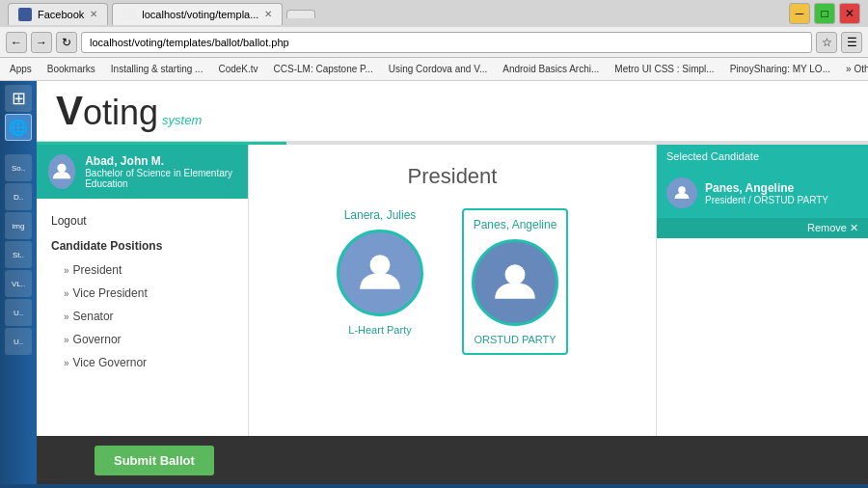 Image resolution: width=868 pixels, height=488 pixels. I want to click on browser-titlebar: Facebook ✕ localhost/voting/templa... ✕ …, so click(434, 14).